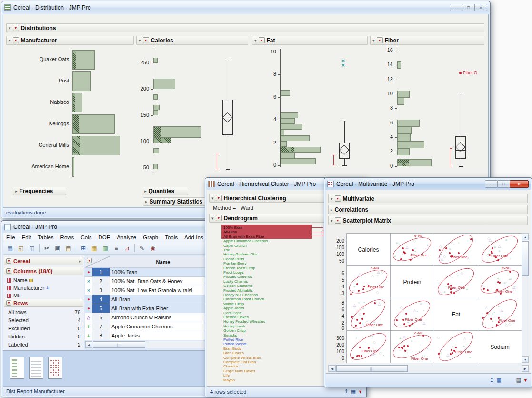 The image size is (532, 398). What do you see at coordinates (245, 28) in the screenshot?
I see `distributions-outline: ▾ ▼ Distributions` at bounding box center [245, 28].